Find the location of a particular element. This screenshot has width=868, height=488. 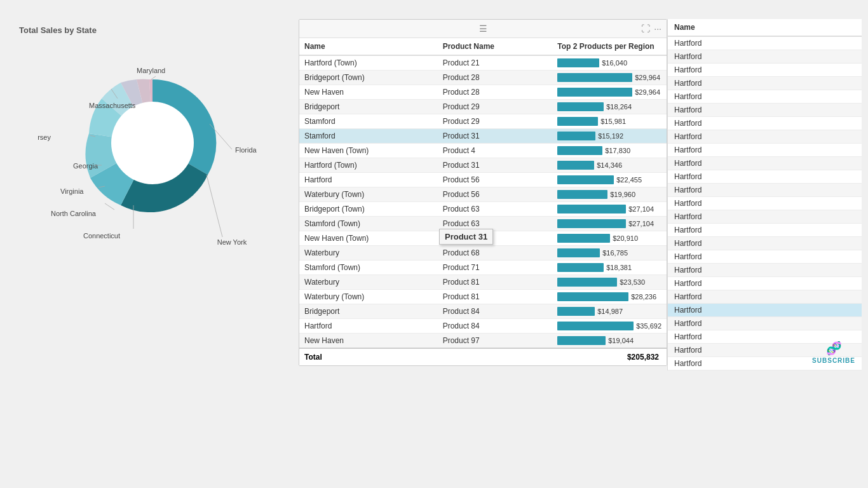

bar-value: $35,692 is located at coordinates (649, 326).